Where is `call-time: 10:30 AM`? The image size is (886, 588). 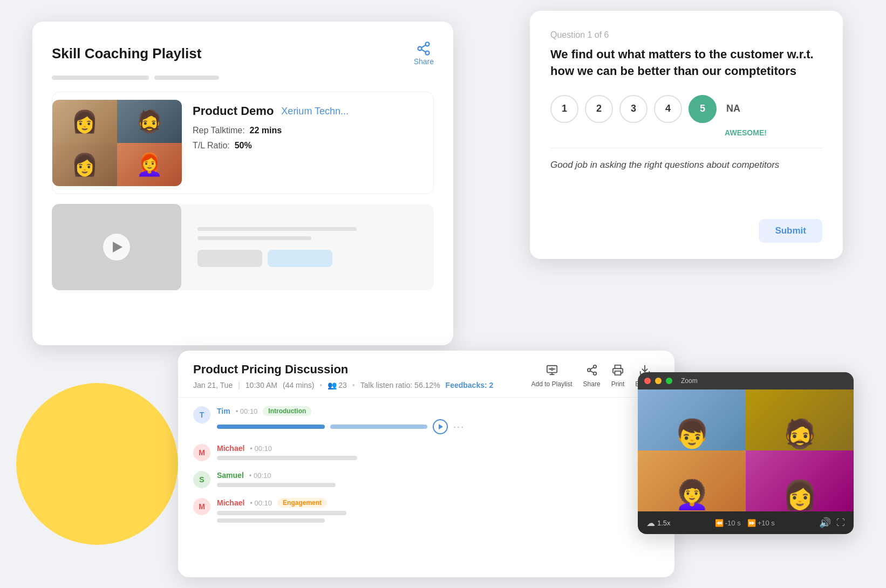 call-time: 10:30 AM is located at coordinates (261, 385).